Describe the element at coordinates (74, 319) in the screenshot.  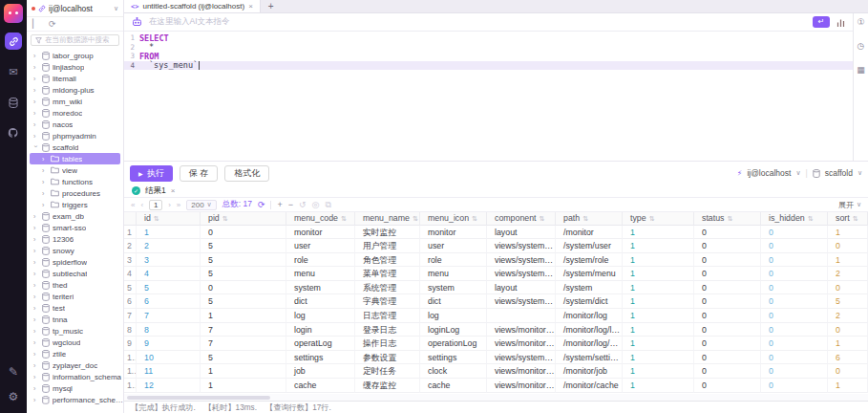
I see `tree-item-tnna: ›tnna` at that location.